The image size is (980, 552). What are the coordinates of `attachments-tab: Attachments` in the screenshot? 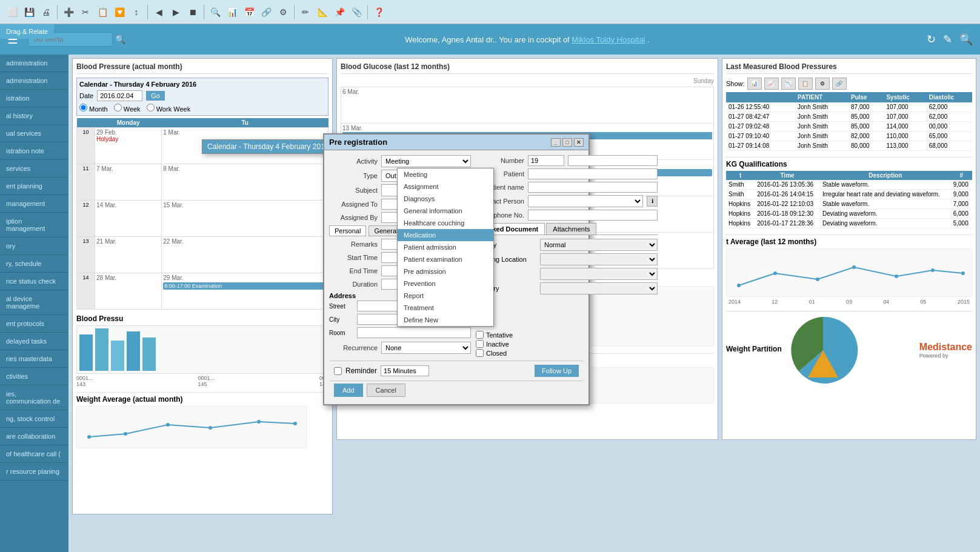 It's located at (571, 229).